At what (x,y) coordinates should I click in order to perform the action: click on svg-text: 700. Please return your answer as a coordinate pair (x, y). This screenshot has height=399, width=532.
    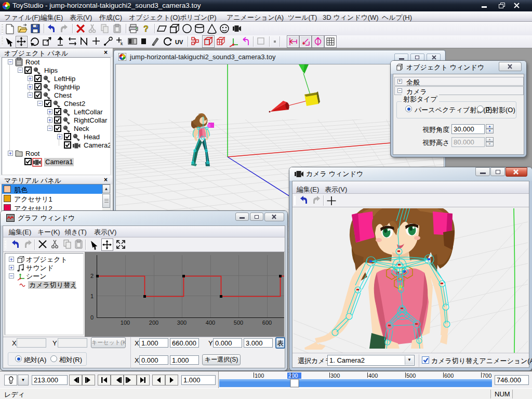
    Looking at the image, I should click on (487, 376).